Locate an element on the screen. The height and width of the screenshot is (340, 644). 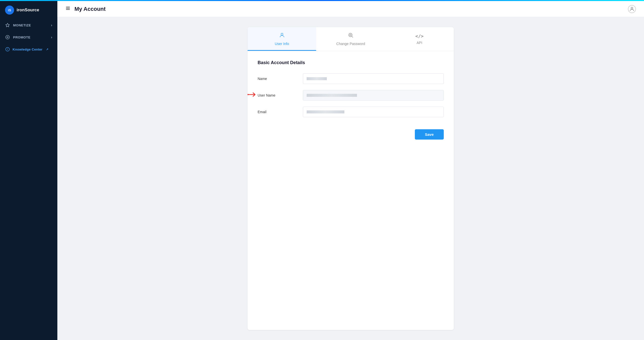
save-row: Save is located at coordinates (351, 132).